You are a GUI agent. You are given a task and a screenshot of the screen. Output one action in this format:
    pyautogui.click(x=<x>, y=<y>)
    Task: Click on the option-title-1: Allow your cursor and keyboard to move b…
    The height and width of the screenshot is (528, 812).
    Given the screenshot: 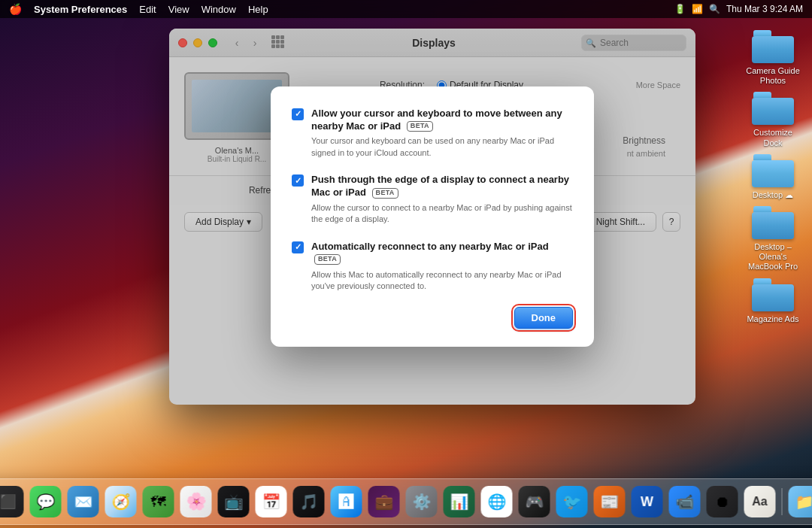 What is the action you would take?
    pyautogui.click(x=442, y=120)
    